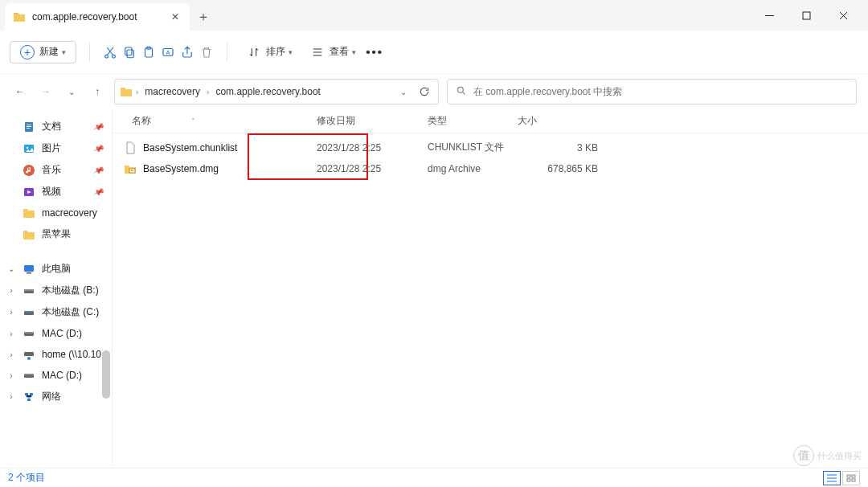  Describe the element at coordinates (276, 92) in the screenshot. I see `breadcrumb: › macrecovery › com.apple.recovery.boot …` at that location.